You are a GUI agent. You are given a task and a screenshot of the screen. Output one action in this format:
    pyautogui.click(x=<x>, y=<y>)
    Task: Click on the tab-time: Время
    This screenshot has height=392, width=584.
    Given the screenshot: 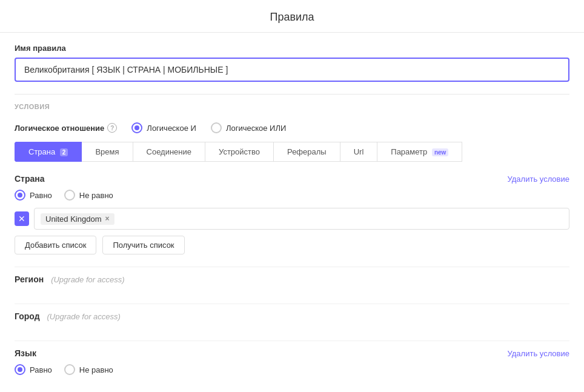 What is the action you would take?
    pyautogui.click(x=107, y=151)
    